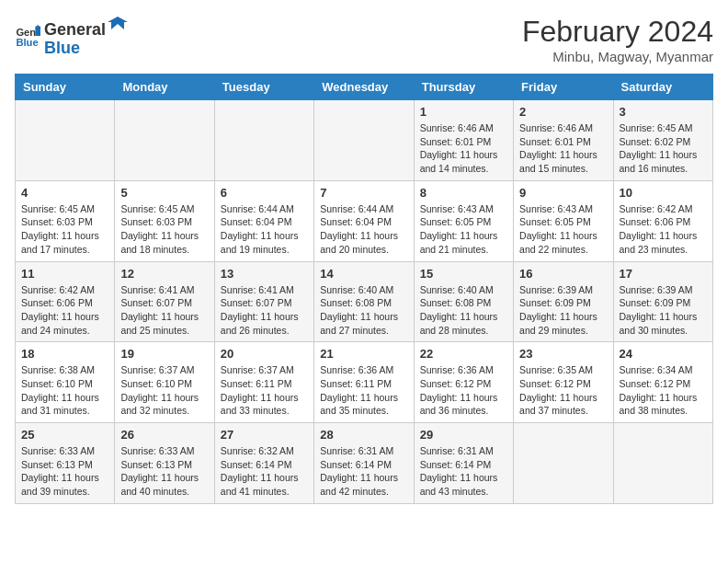  I want to click on day-number: 27, so click(265, 434).